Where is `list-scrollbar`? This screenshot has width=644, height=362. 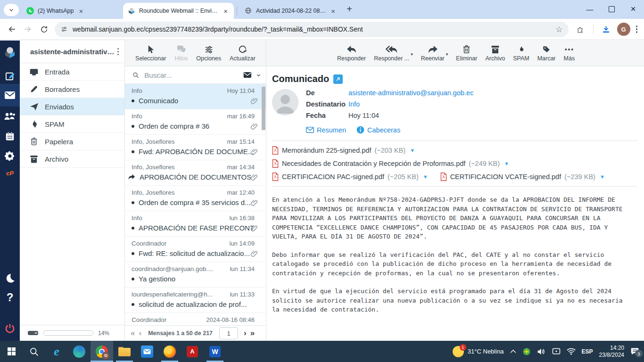 list-scrollbar is located at coordinates (263, 205).